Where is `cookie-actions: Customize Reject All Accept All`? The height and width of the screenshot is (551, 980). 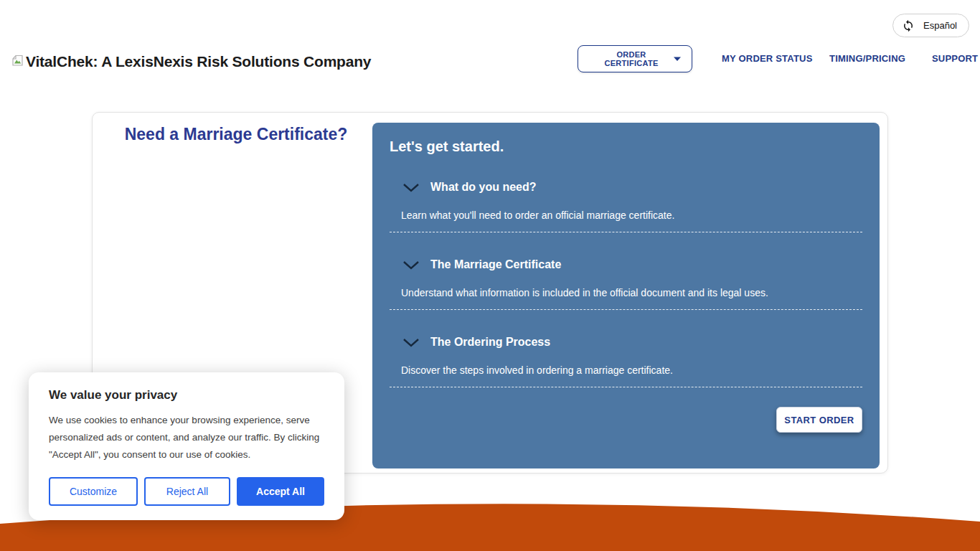
cookie-actions: Customize Reject All Accept All is located at coordinates (187, 491).